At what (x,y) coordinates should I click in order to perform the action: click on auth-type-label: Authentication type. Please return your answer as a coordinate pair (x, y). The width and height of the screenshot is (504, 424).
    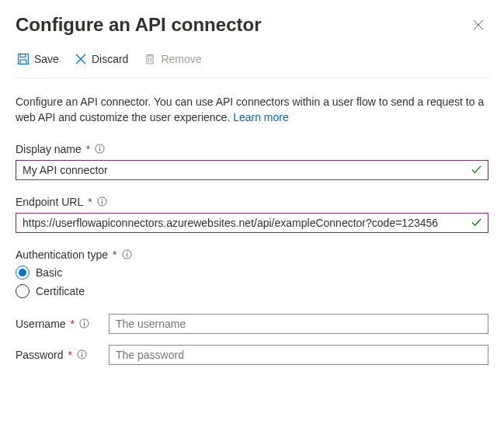
    Looking at the image, I should click on (62, 255).